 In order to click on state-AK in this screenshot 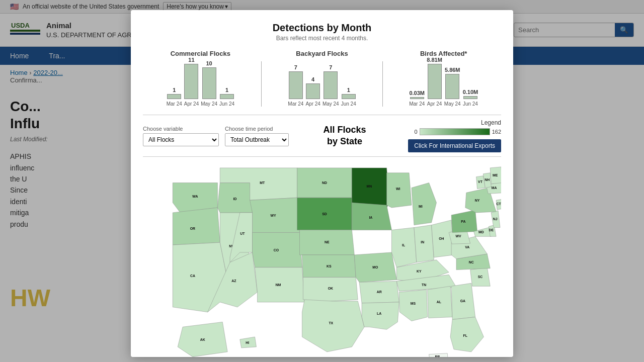, I will do `click(202, 339)`.